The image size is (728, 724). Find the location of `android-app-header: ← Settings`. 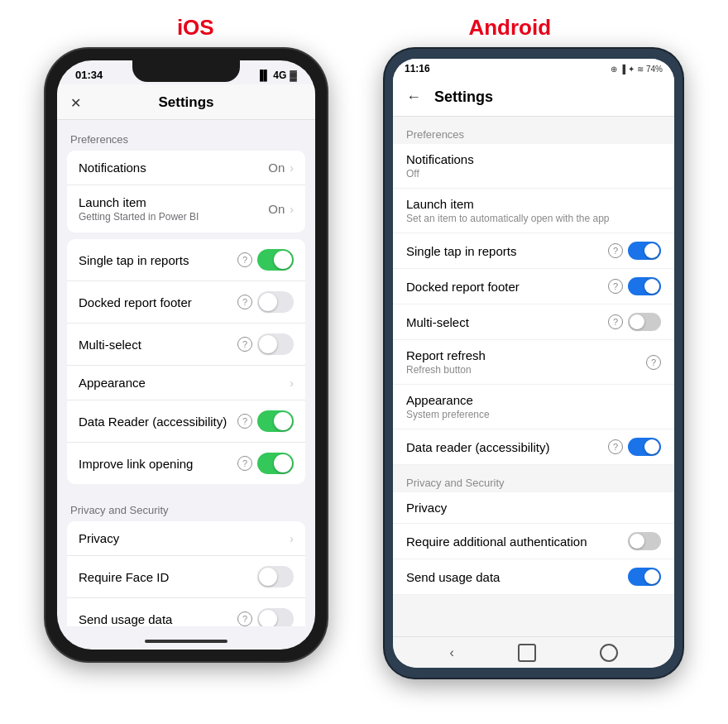

android-app-header: ← Settings is located at coordinates (534, 98).